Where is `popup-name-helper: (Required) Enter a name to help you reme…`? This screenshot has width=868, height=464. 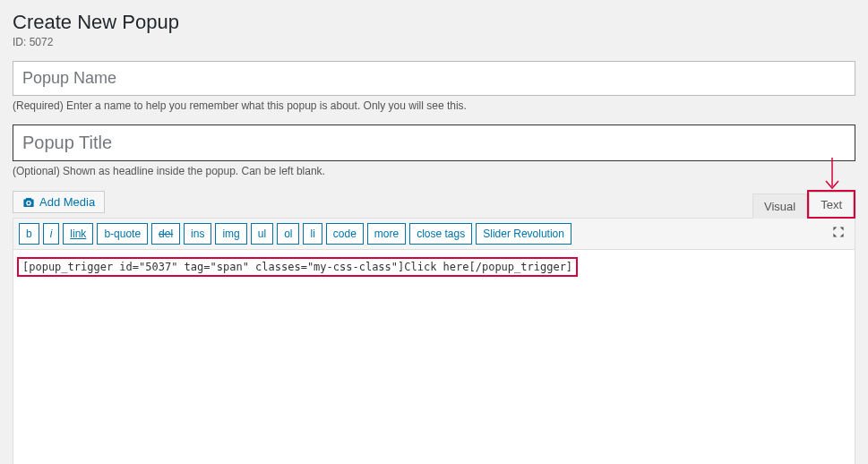 popup-name-helper: (Required) Enter a name to help you reme… is located at coordinates (434, 106).